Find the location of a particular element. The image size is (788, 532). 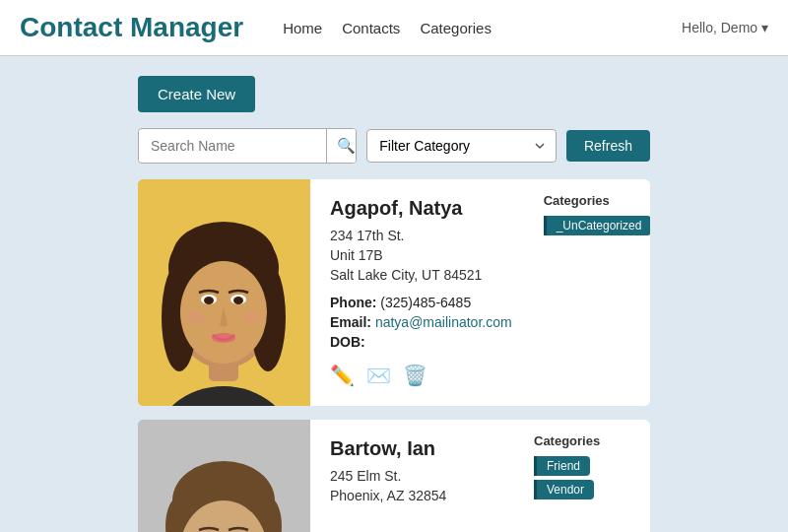

contact-categories: Categories _UnCategorized is located at coordinates (591, 293).